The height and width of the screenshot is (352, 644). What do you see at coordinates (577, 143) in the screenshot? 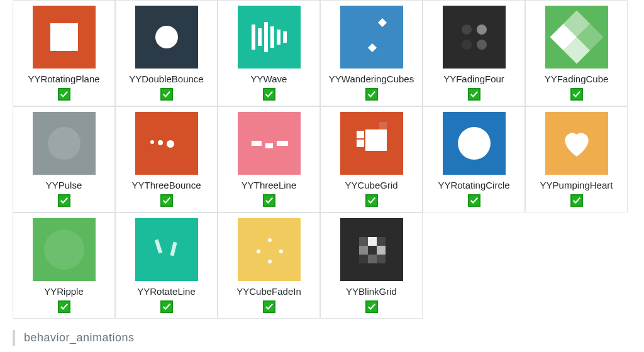
I see `anim-thumb-pumping-heart` at bounding box center [577, 143].